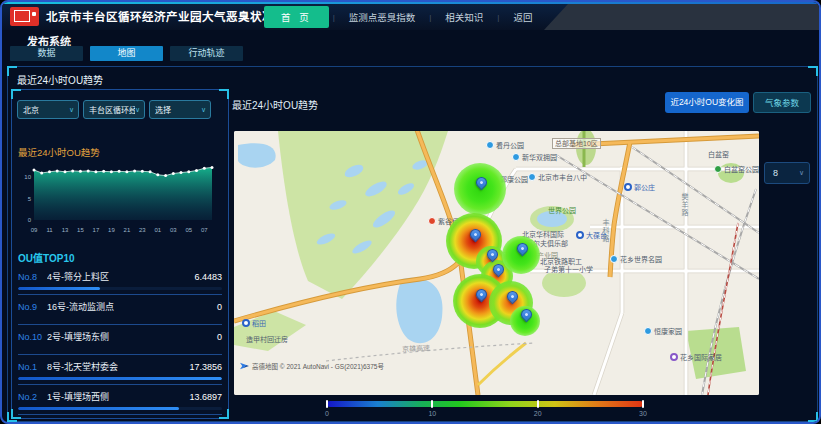 Image resolution: width=821 pixels, height=424 pixels. Describe the element at coordinates (736, 169) in the screenshot. I see `map-label: 白盆窑公园` at that location.